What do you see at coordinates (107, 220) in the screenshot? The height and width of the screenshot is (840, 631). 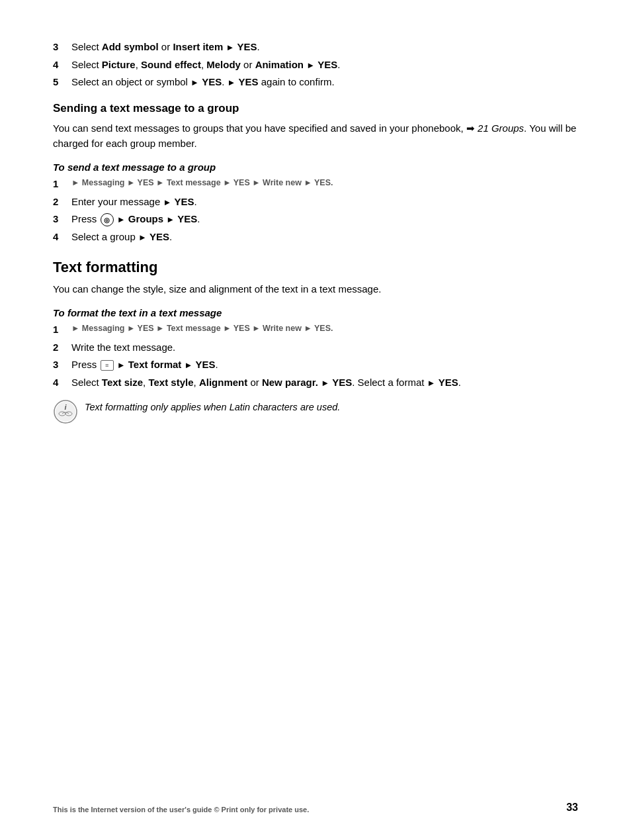 I see `menu-circle-icon: ◎` at bounding box center [107, 220].